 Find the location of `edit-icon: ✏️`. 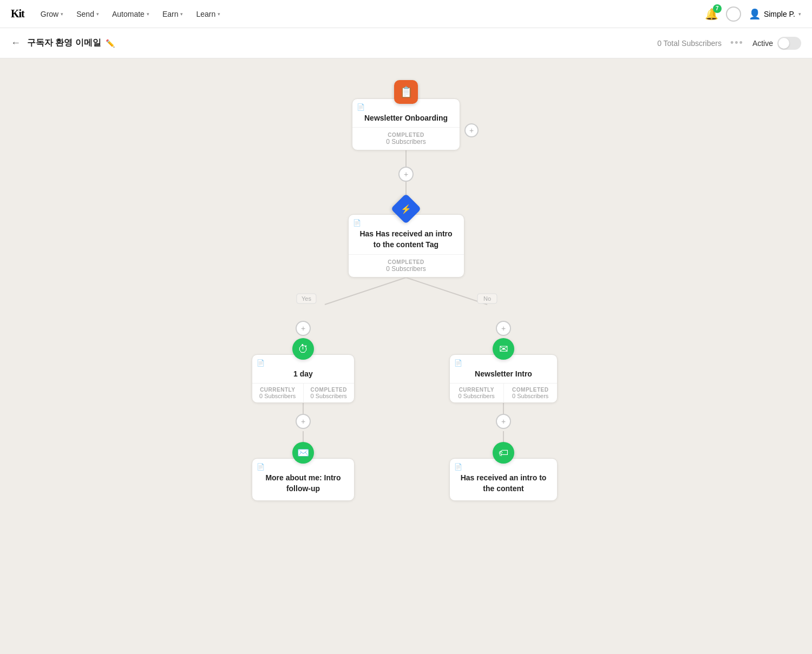

edit-icon: ✏️ is located at coordinates (110, 43).